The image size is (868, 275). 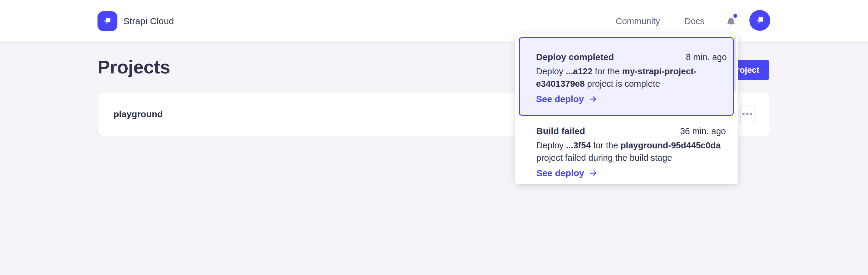 What do you see at coordinates (631, 152) in the screenshot?
I see `notification-body: Deploy ...3f54 for the playground-95d445…` at bounding box center [631, 152].